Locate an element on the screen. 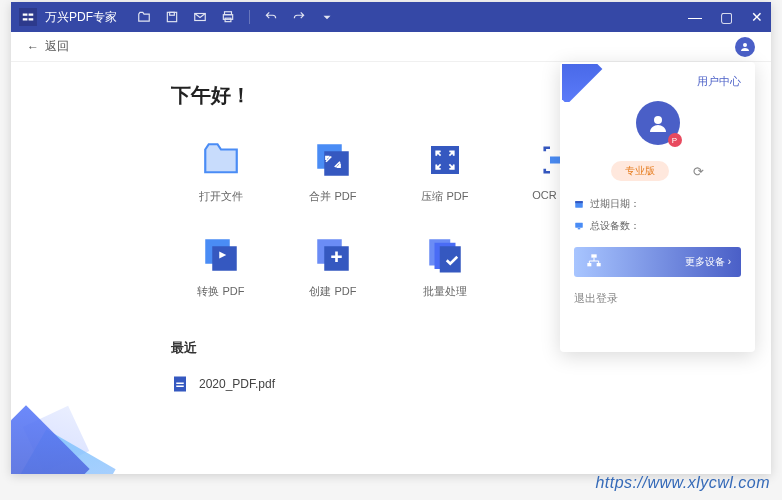  print-icon is located at coordinates (228, 17).